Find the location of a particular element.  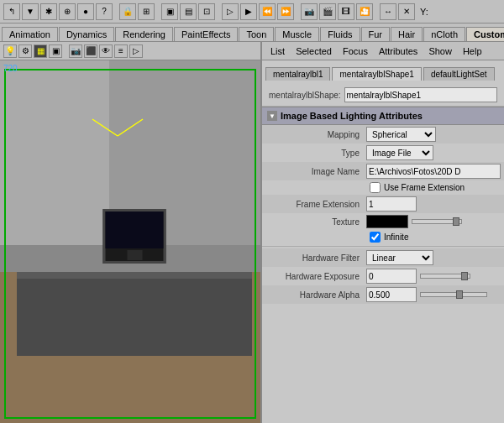

vp-icon-cube: ⬛ is located at coordinates (91, 51).